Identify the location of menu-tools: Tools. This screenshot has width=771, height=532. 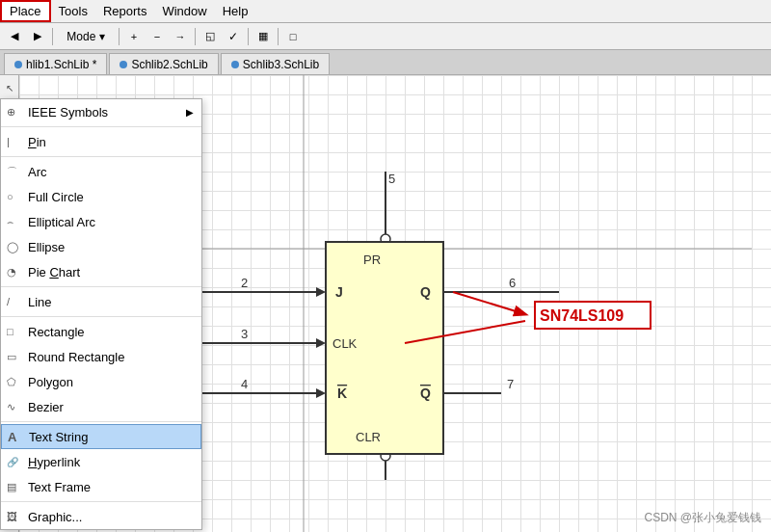
(73, 12).